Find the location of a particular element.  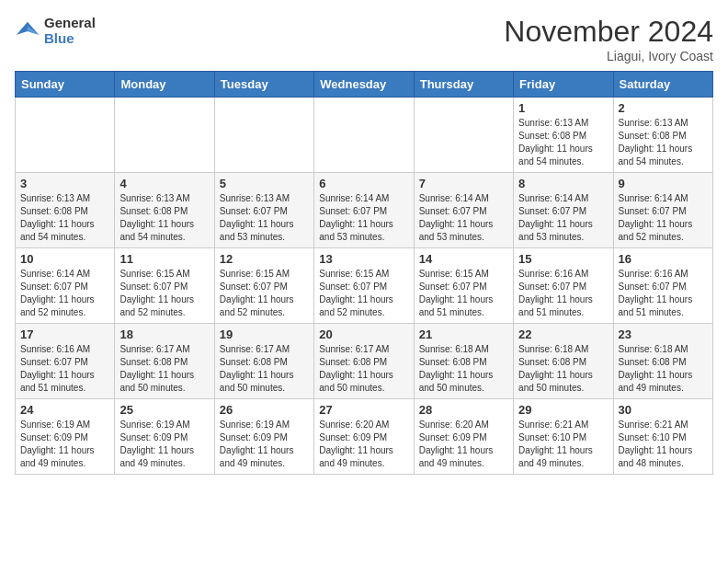

calendar-cell: 11Sunrise: 6:15 AMSunset: 6:07 PMDayligh… is located at coordinates (165, 286).